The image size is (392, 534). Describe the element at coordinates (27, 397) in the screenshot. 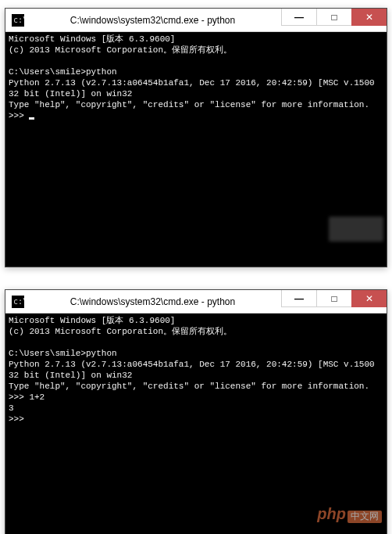

I see `terminal-line: >>> 1+2` at that location.